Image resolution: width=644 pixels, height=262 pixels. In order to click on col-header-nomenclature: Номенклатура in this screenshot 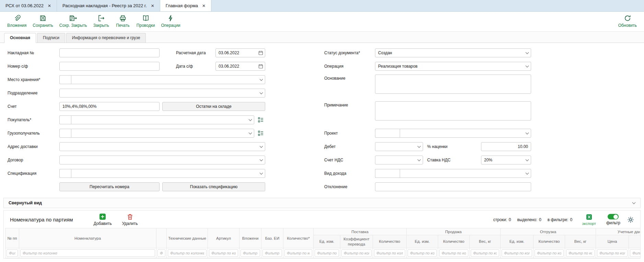, I will do `click(88, 238)`.